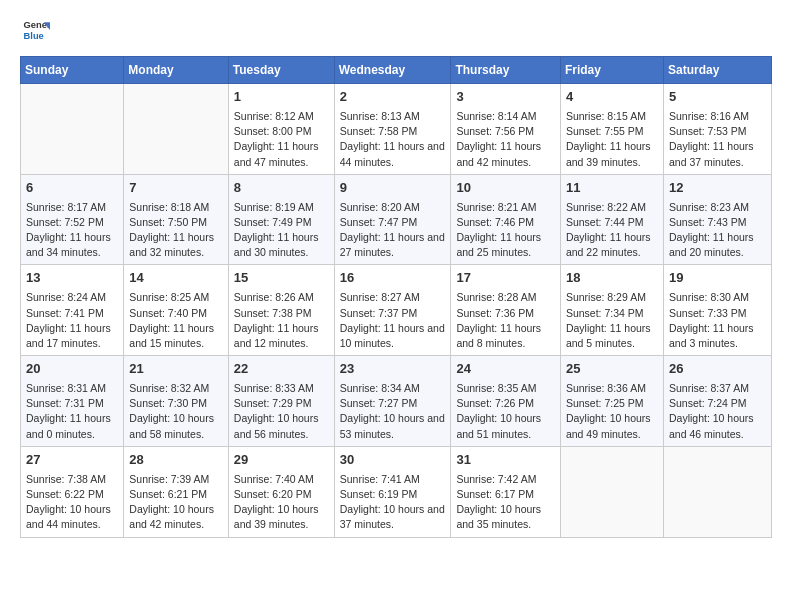  What do you see at coordinates (72, 320) in the screenshot?
I see `cell-info-text: Sunrise: 8:24 AM Sunset: 7:41 PM Dayligh…` at bounding box center [72, 320].